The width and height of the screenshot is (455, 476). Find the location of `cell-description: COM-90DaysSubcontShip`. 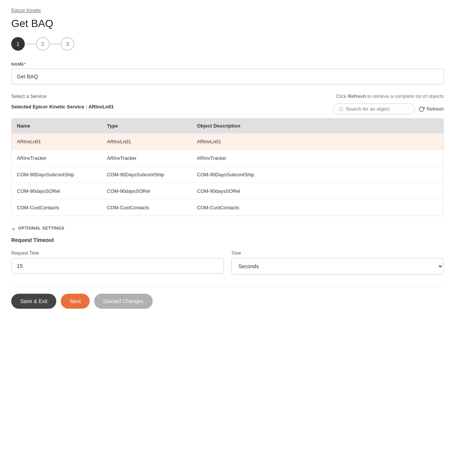

cell-description: COM-90DaysSubcontShip is located at coordinates (317, 175).